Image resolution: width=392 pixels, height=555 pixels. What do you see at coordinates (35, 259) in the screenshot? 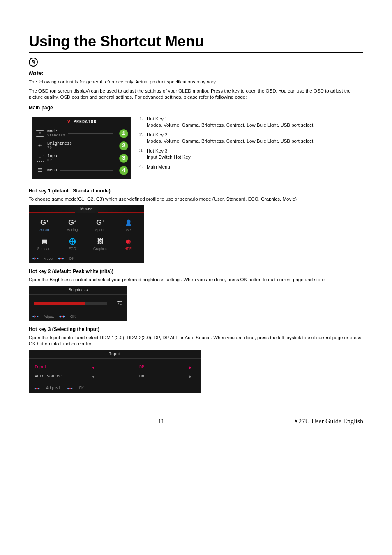
I see `joystick-move-icon` at bounding box center [35, 259].